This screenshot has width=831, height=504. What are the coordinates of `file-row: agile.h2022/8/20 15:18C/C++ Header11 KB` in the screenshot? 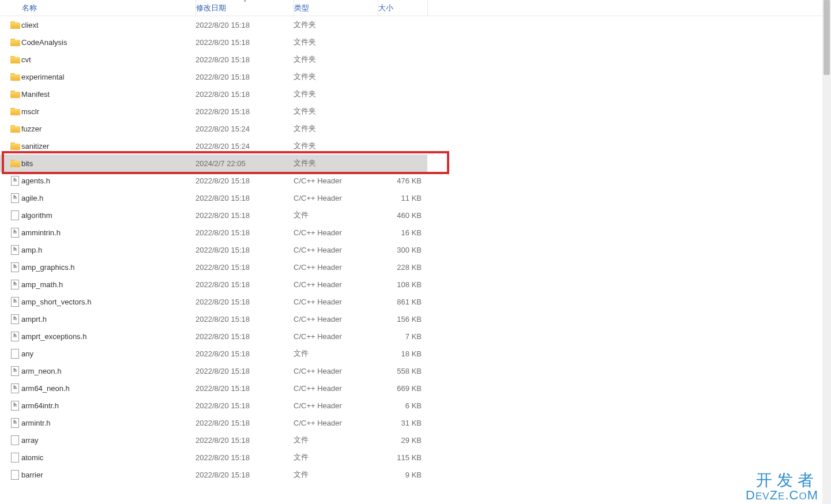 It's located at (415, 198).